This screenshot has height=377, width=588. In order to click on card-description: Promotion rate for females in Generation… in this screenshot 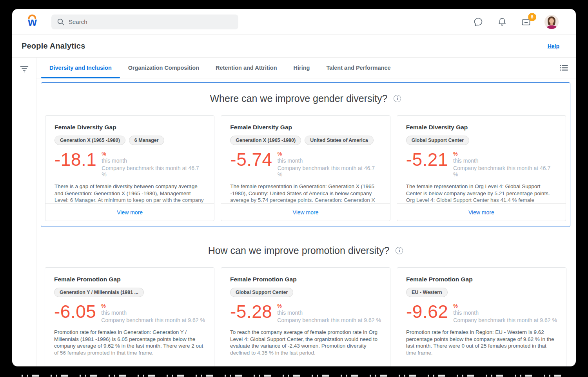, I will do `click(129, 343)`.